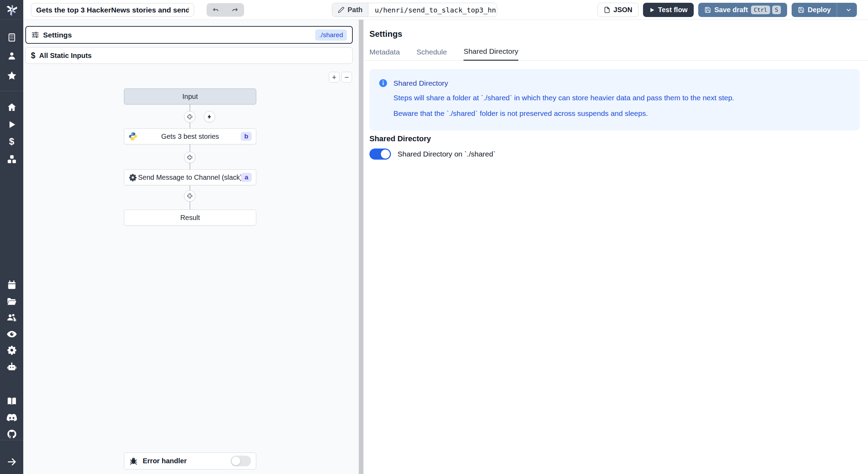  What do you see at coordinates (35, 35) in the screenshot?
I see `sliders-icon` at bounding box center [35, 35].